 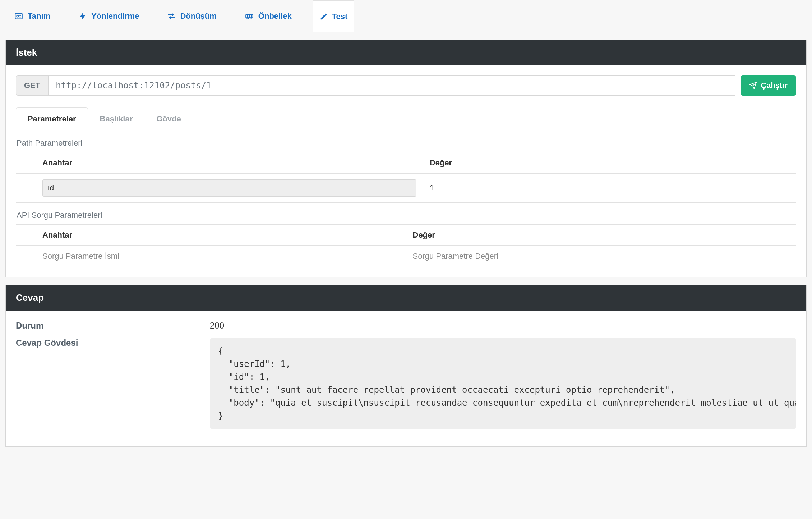 What do you see at coordinates (591, 256) in the screenshot?
I see `query-param-value-input` at bounding box center [591, 256].